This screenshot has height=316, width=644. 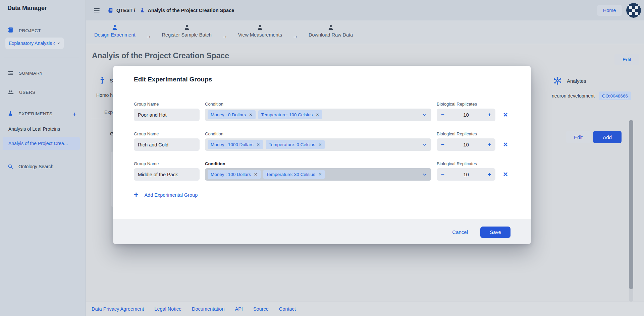 I want to click on footer-link-source: Source, so click(x=261, y=309).